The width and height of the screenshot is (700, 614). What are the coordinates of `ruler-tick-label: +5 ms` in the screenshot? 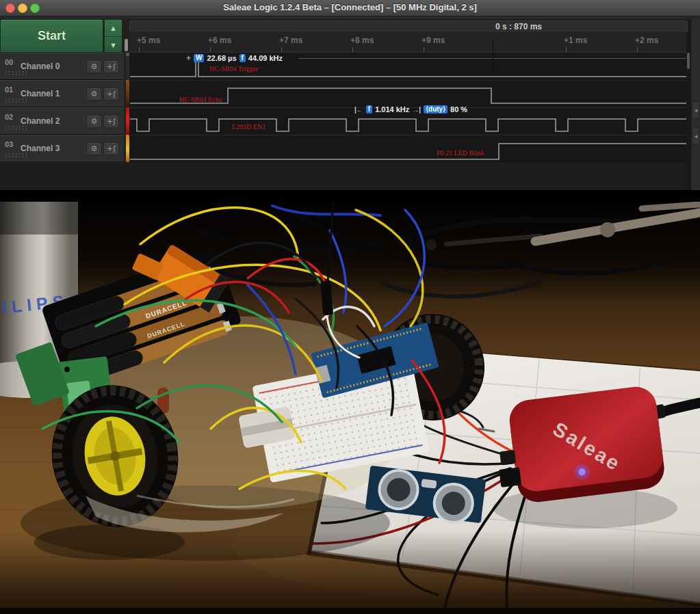 It's located at (148, 40).